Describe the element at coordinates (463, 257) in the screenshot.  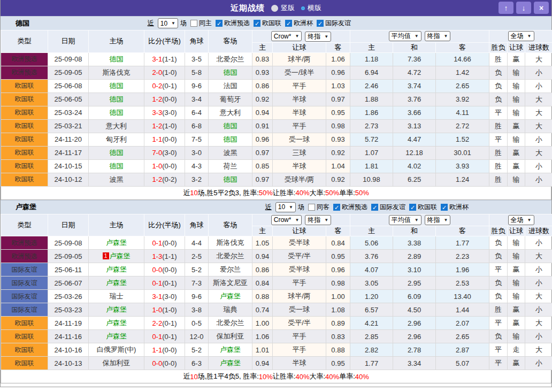
I see `cell-avg-away: 2.23` at that location.